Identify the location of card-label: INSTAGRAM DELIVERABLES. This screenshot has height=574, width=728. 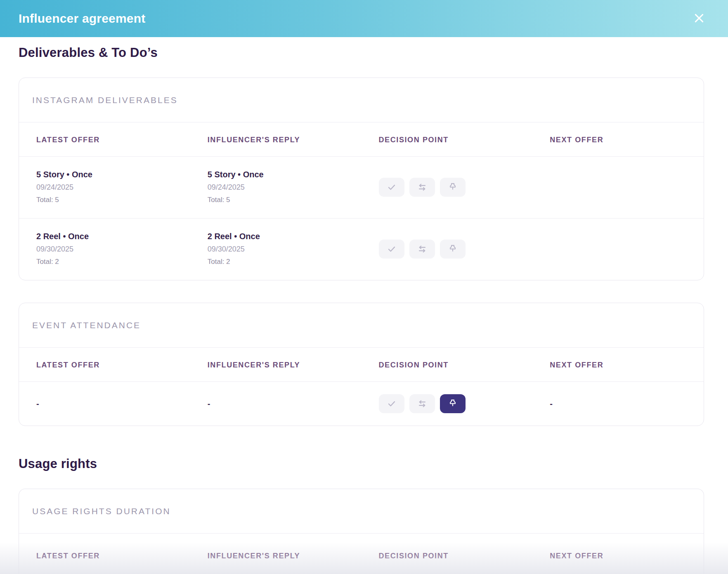
(105, 100).